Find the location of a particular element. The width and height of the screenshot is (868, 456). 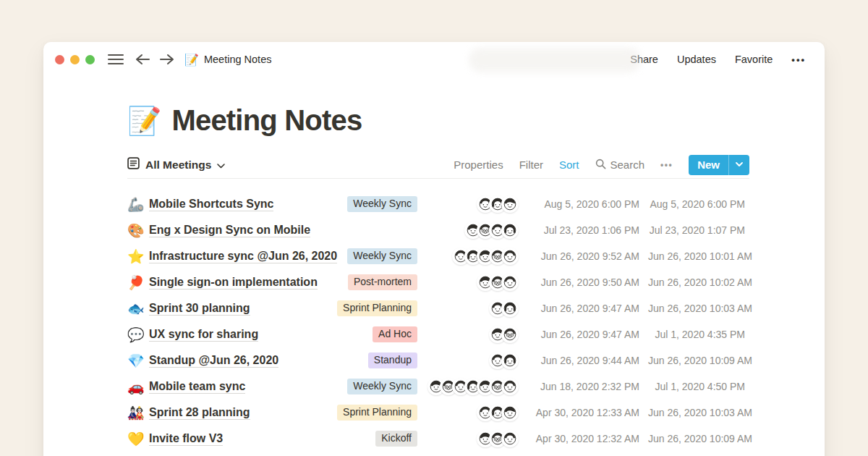

type-tag-pill: Standup is located at coordinates (393, 360).